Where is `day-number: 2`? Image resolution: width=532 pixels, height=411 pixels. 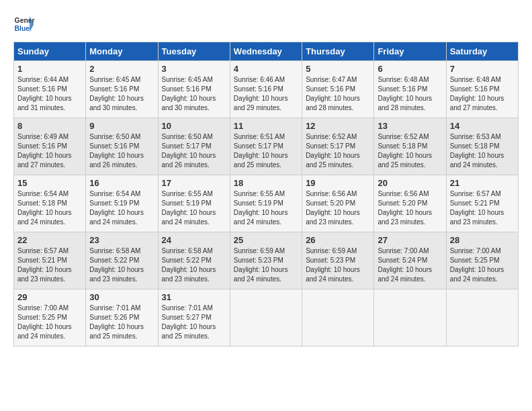
day-number: 2 is located at coordinates (122, 68).